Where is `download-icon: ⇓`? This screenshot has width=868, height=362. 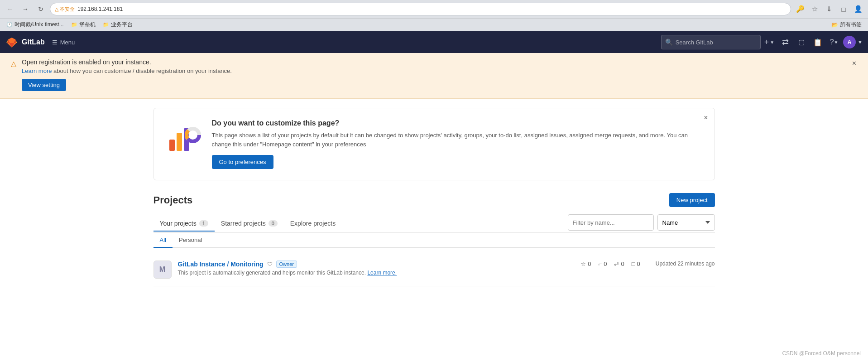
download-icon: ⇓ is located at coordinates (829, 9).